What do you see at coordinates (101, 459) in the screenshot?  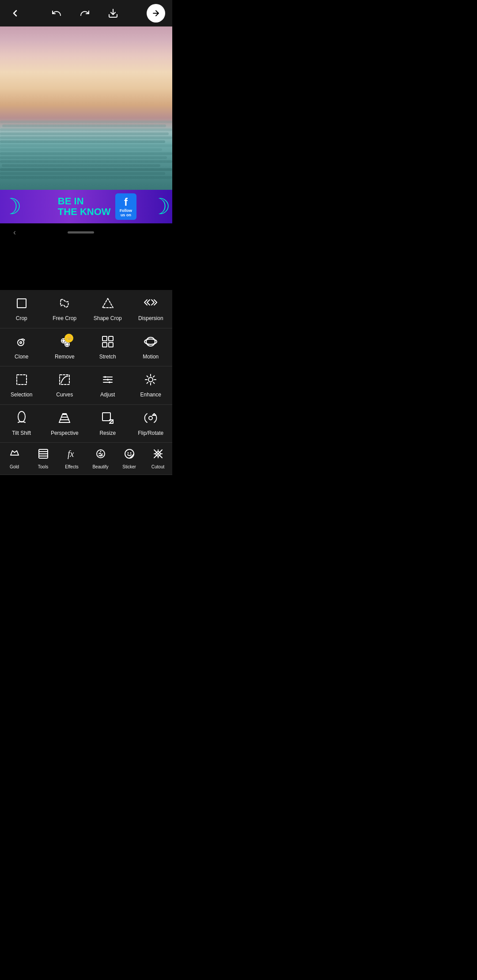 I see `tool-beautify: Beautify` at bounding box center [101, 459].